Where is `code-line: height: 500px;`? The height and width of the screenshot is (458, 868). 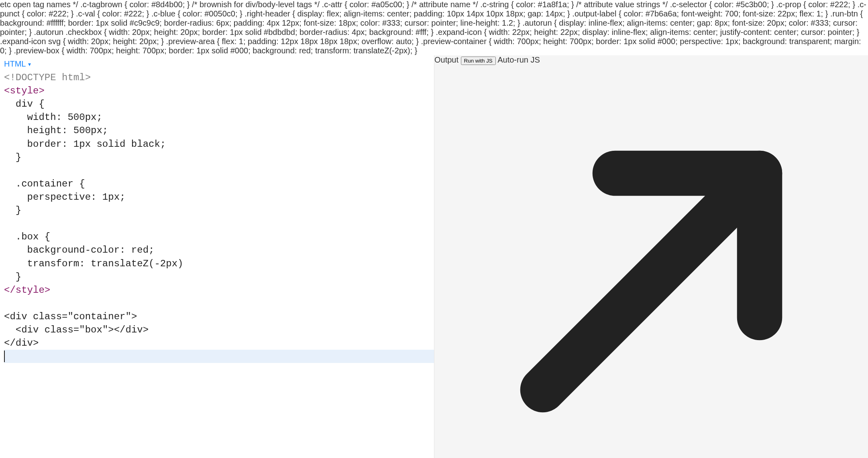 code-line: height: 500px; is located at coordinates (219, 131).